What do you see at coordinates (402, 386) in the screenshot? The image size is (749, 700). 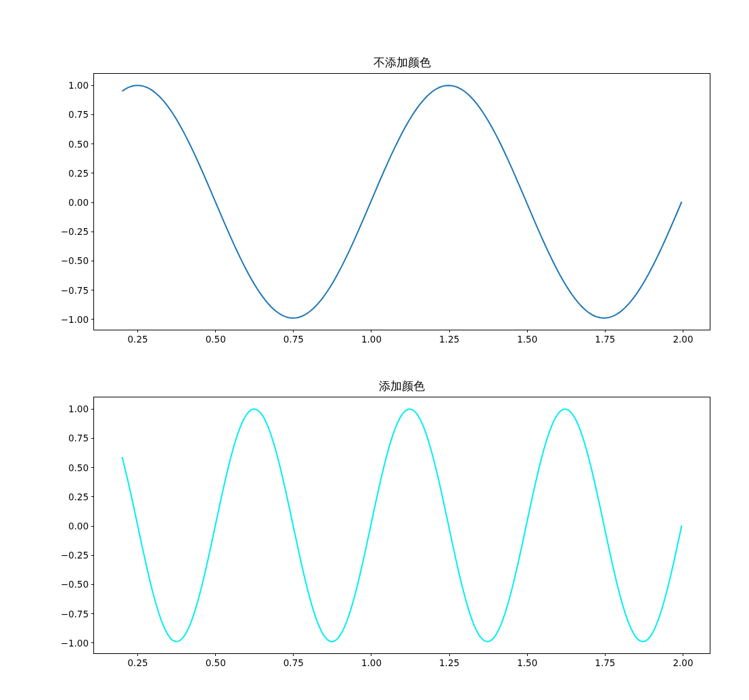 I see `chart-title-bottom: 添加颜色` at bounding box center [402, 386].